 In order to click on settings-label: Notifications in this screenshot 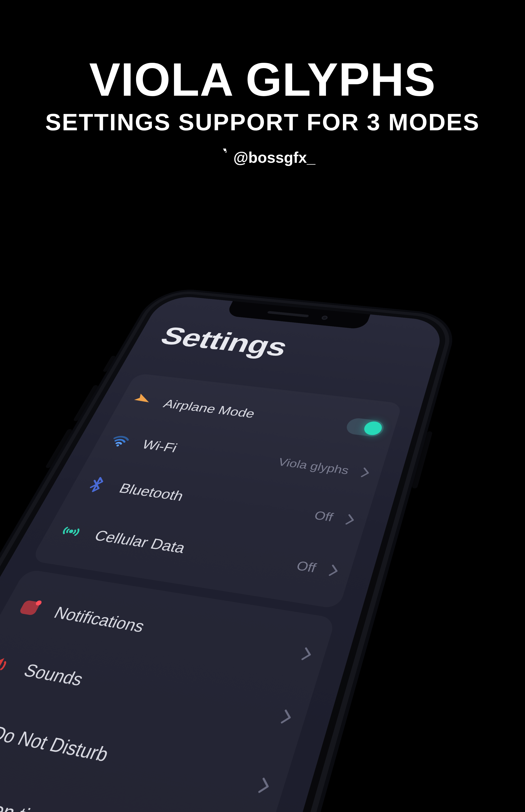, I will do `click(99, 620)`.